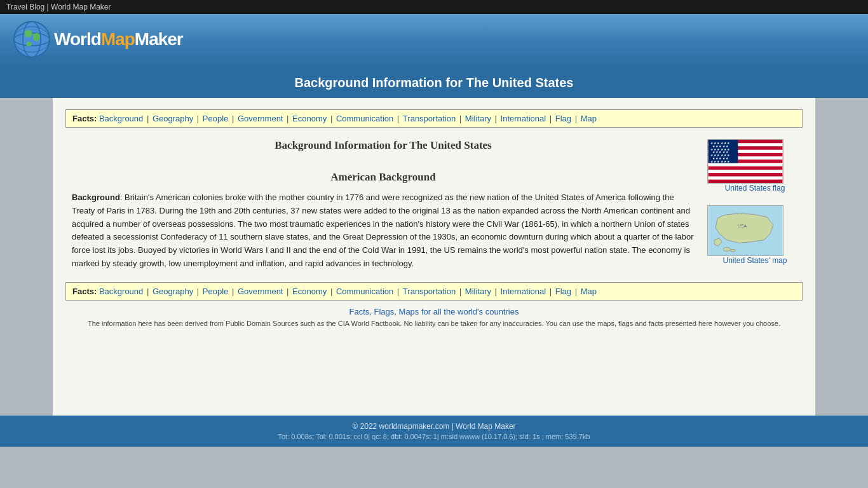  What do you see at coordinates (434, 426) in the screenshot?
I see `copyright: © 2022 worldmapmaker.com | World Map Mak…` at bounding box center [434, 426].